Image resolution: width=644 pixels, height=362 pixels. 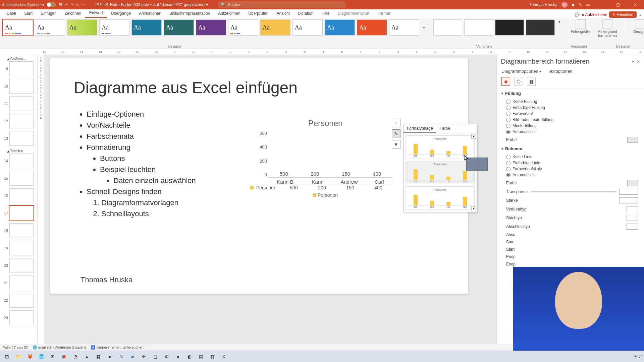 What do you see at coordinates (519, 81) in the screenshot?
I see `effects-tab-icon: ⬠` at bounding box center [519, 81].